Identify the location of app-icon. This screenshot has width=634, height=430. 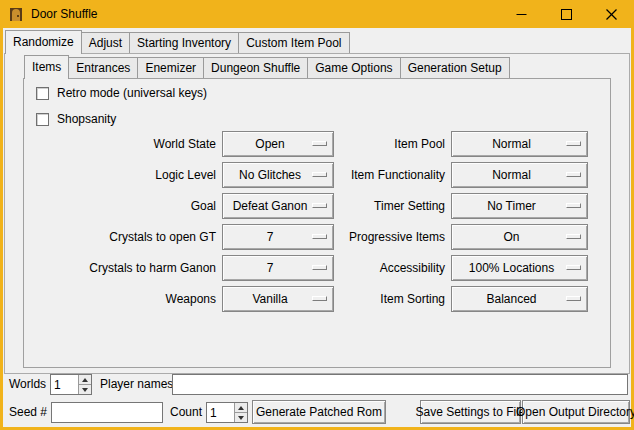
(16, 14).